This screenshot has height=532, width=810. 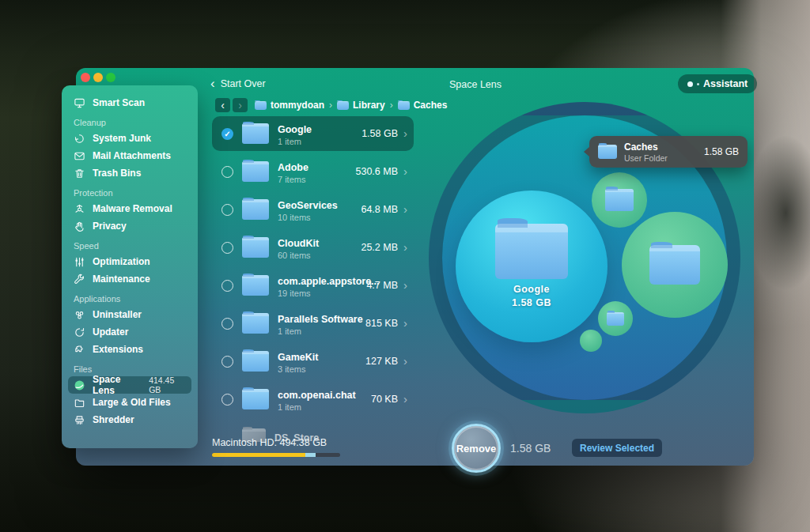 I want to click on sidebar-item-label: Shredder, so click(x=114, y=420).